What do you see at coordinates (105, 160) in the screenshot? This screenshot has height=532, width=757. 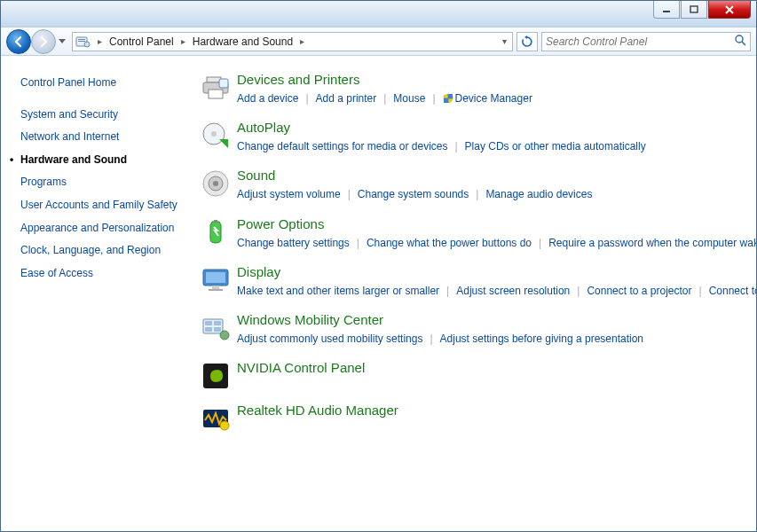 I see `sidebar-item-3: Hardware and Sound` at bounding box center [105, 160].